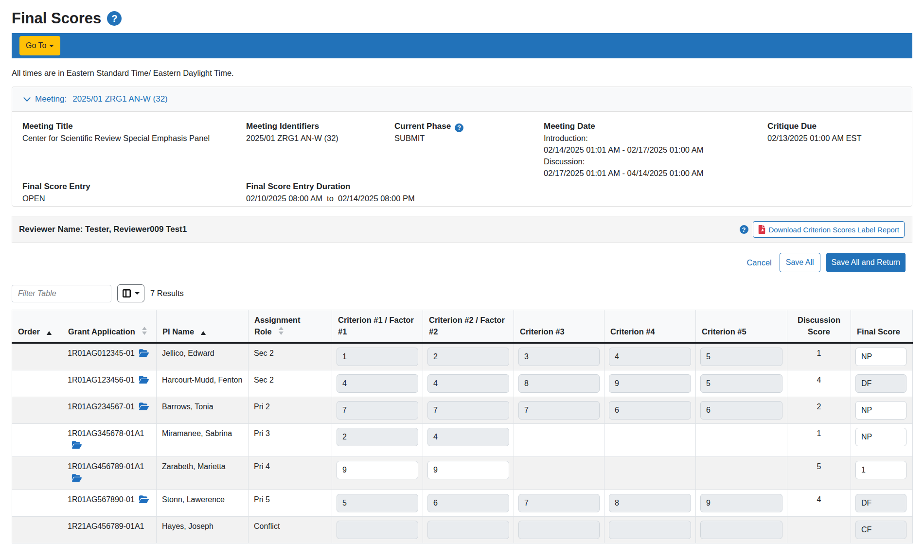  I want to click on pi-name-cell: Zarabeth, Marietta, so click(202, 473).